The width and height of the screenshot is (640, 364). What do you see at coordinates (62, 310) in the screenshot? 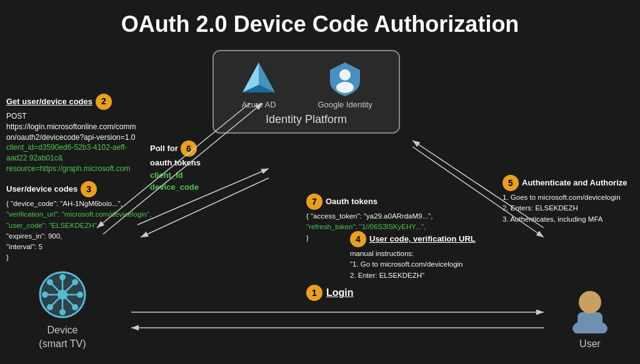
I see `device-icon: Device (smart TV)` at bounding box center [62, 310].